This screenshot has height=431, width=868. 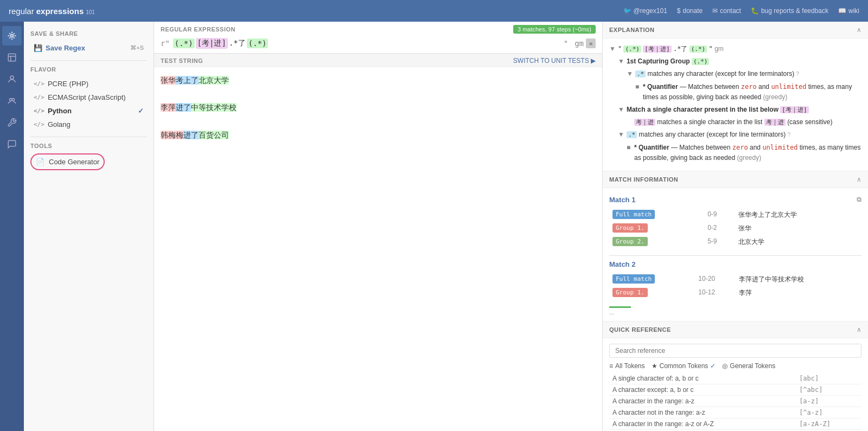 What do you see at coordinates (630, 228) in the screenshot?
I see `badge-g1-match1: Group 1.` at bounding box center [630, 228].